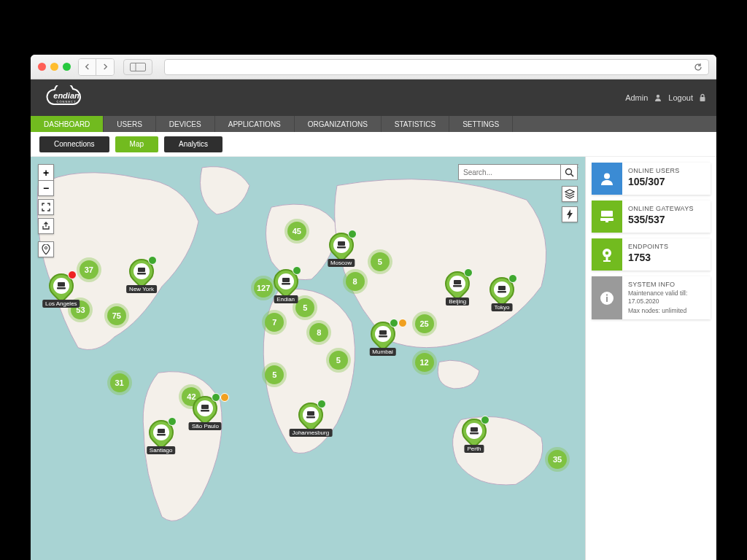 The image size is (747, 560). Describe the element at coordinates (88, 67) in the screenshot. I see `nav-back-button` at that location.